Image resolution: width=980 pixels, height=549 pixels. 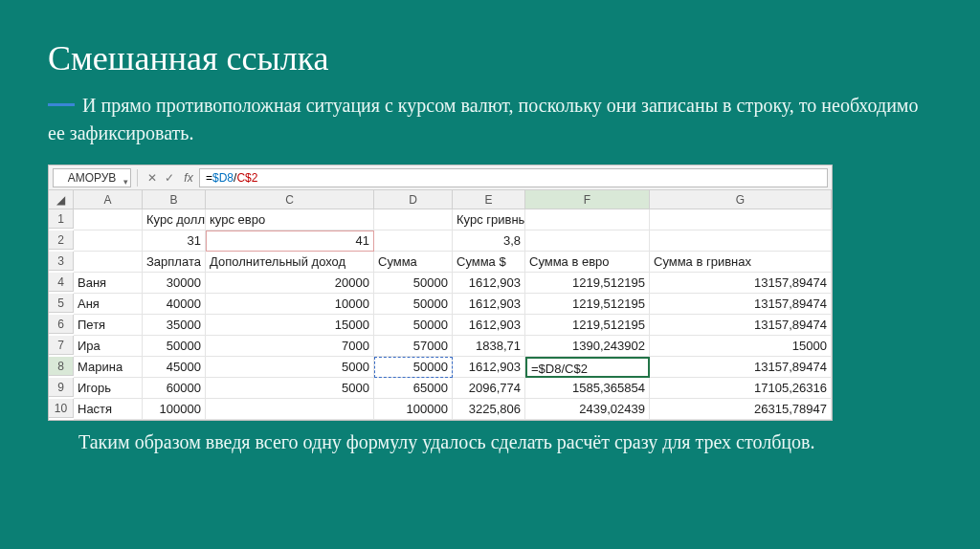 What do you see at coordinates (61, 240) in the screenshot?
I see `row-header-2: 2` at bounding box center [61, 240].